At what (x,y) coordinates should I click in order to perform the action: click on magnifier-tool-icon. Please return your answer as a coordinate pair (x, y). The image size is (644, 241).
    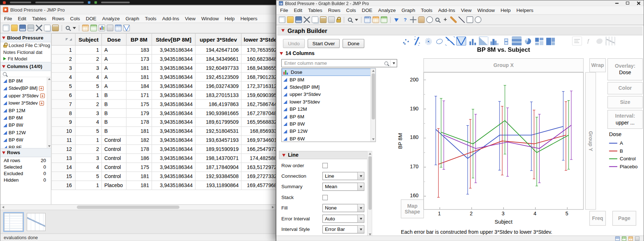
    Looking at the image, I should click on (438, 20).